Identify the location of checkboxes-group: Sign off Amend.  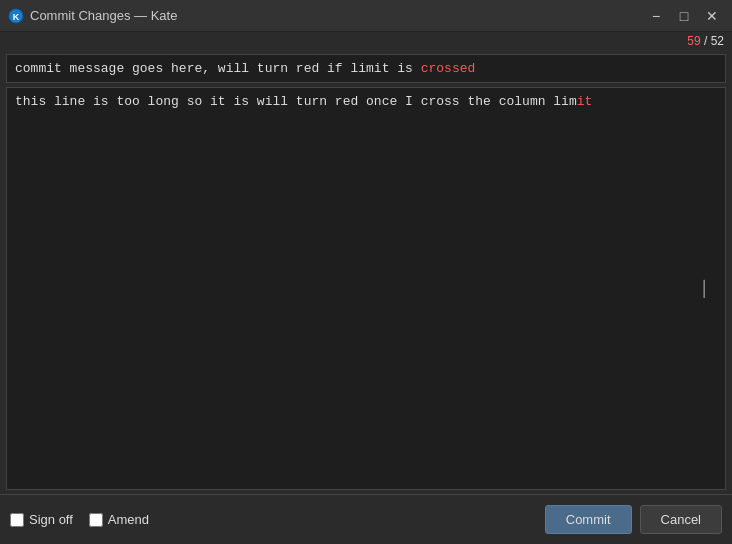
(80, 520).